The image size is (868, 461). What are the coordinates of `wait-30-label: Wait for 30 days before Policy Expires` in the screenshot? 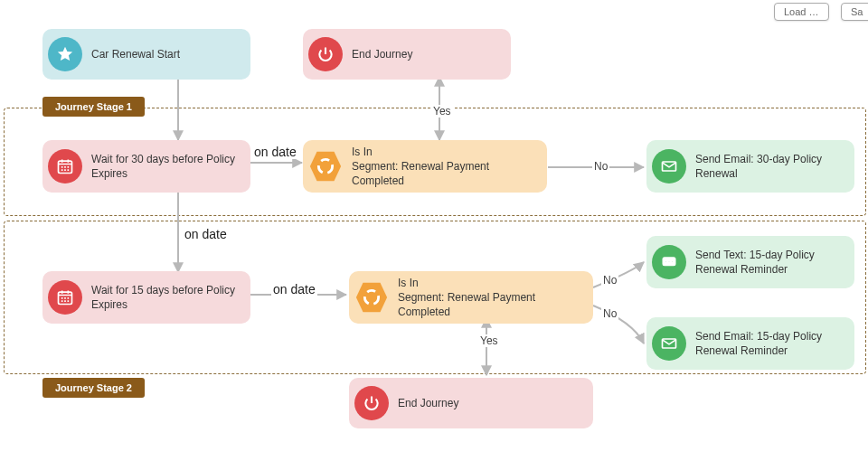 It's located at (166, 166).